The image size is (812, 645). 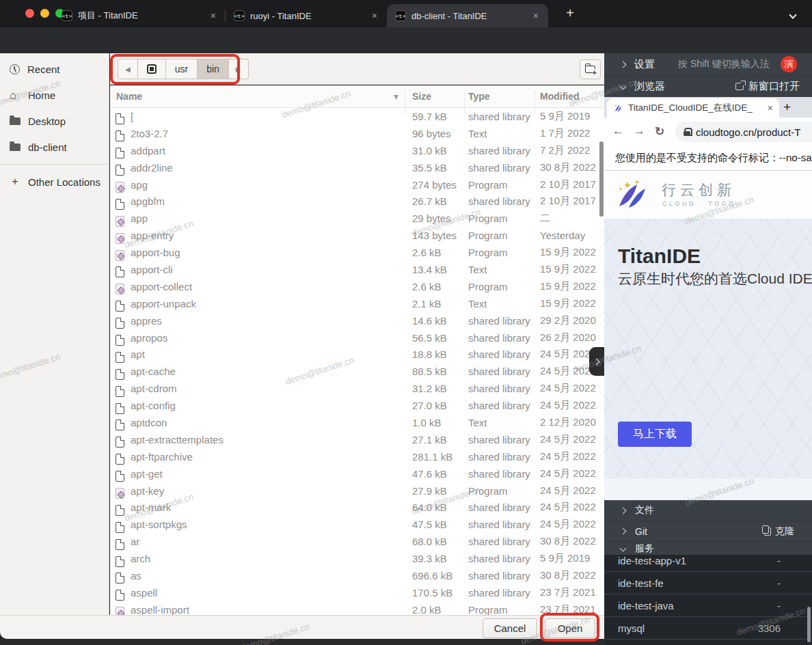 I want to click on column-header-modified: Modified, so click(x=560, y=96).